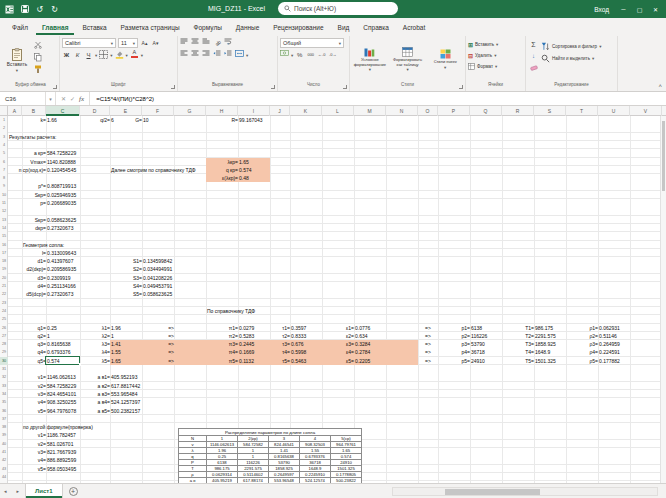 Image resolution: width=666 pixels, height=498 pixels. What do you see at coordinates (4, 153) in the screenshot?
I see `row-header-5: 5` at bounding box center [4, 153].